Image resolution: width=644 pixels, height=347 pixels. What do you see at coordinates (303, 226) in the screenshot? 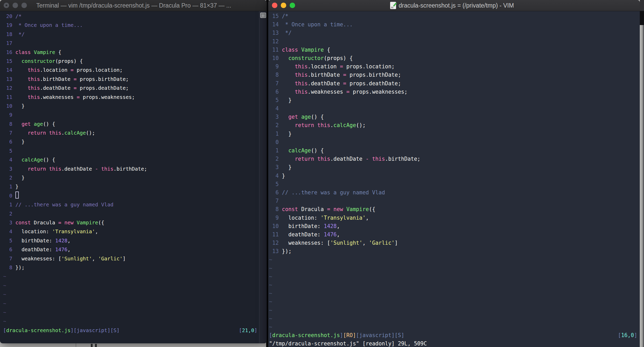
I see `code-segment: birthDate:` at bounding box center [303, 226].